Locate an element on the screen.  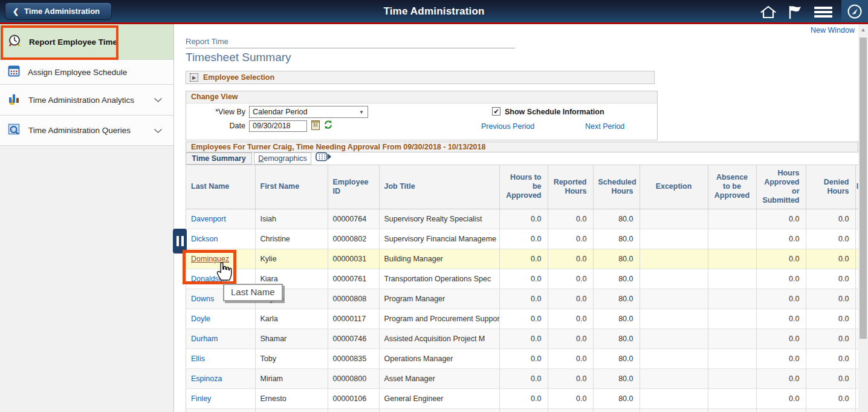
view-by-select: Calendar Period ▼ is located at coordinates (308, 112).